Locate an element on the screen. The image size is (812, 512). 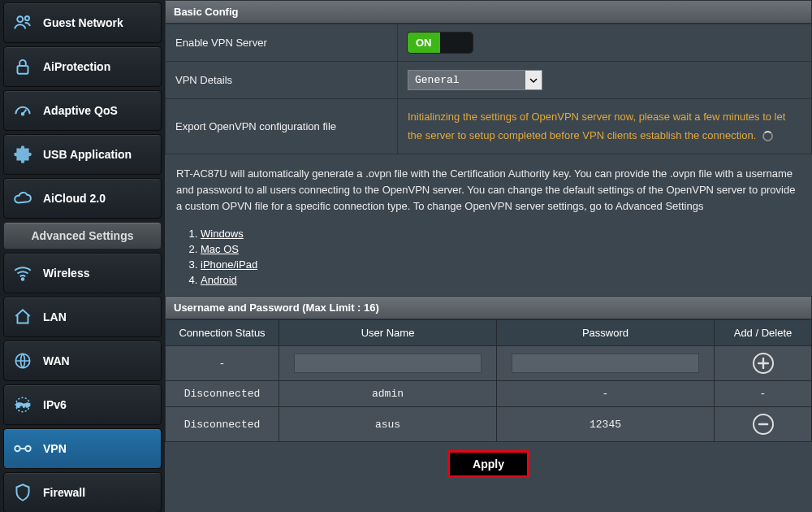
os-link-macos: Mac OS is located at coordinates (219, 249).